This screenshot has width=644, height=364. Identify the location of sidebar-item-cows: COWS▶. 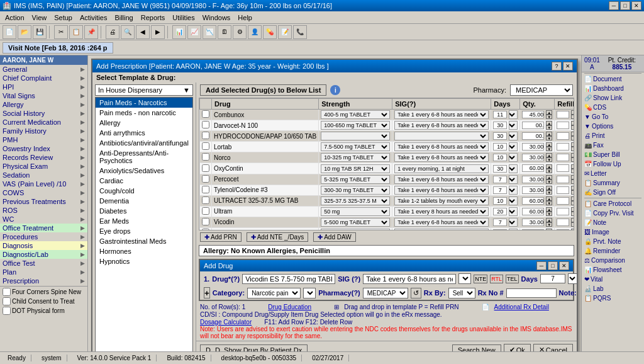
(44, 193).